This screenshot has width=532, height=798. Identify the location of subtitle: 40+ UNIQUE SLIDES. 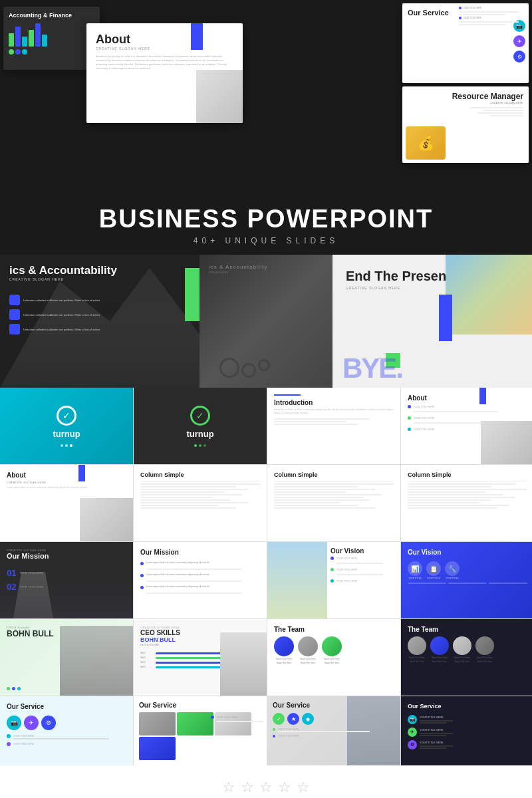
(266, 241).